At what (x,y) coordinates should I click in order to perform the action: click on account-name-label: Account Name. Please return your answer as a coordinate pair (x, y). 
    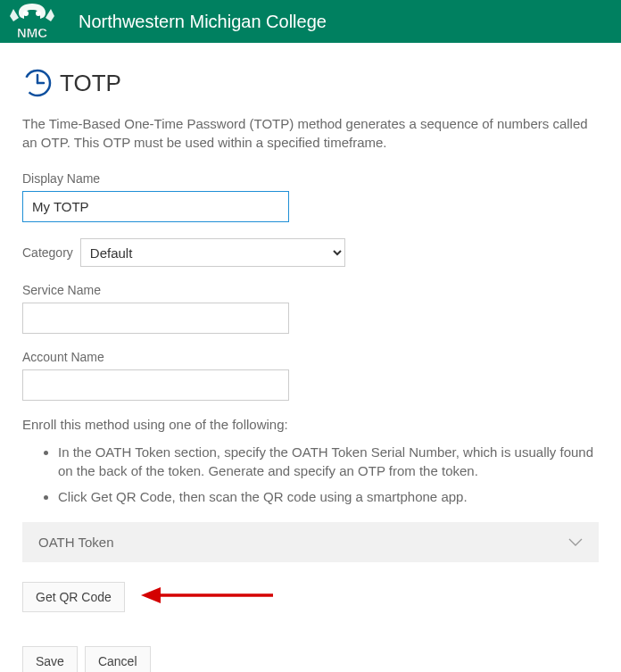
    Looking at the image, I should click on (310, 357).